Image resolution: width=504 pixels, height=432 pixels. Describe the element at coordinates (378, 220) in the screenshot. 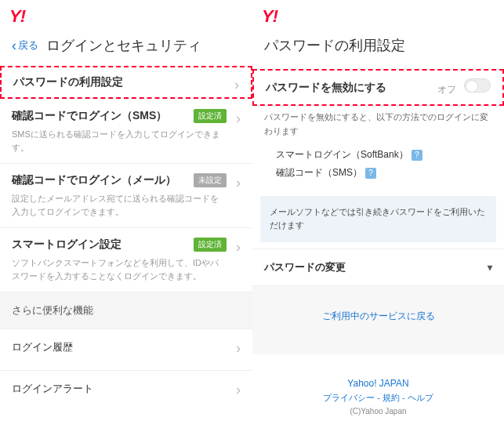

I see `info-box: メールソフトなどでは引き続きパスワードをご利用いただけます` at that location.